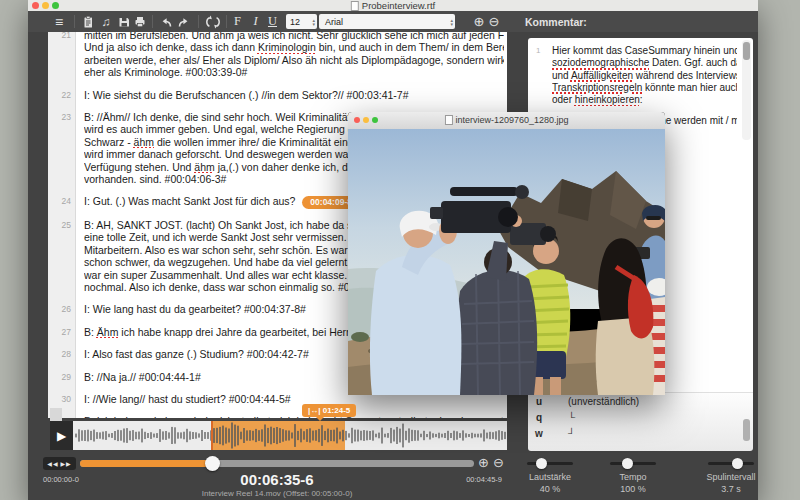 The width and height of the screenshot is (800, 500). I want to click on image-title-bar: interview-1209760_1280.jpg, so click(506, 121).